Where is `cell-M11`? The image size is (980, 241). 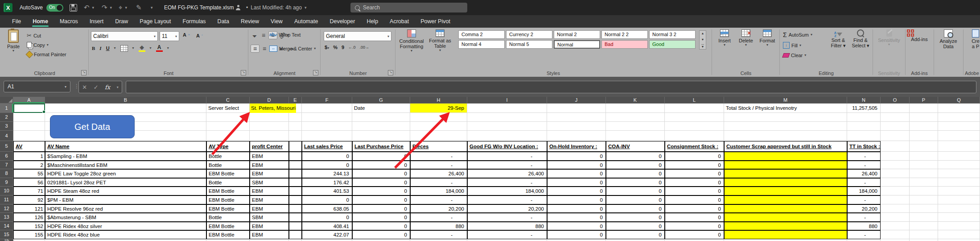
cell-M11 is located at coordinates (786, 200).